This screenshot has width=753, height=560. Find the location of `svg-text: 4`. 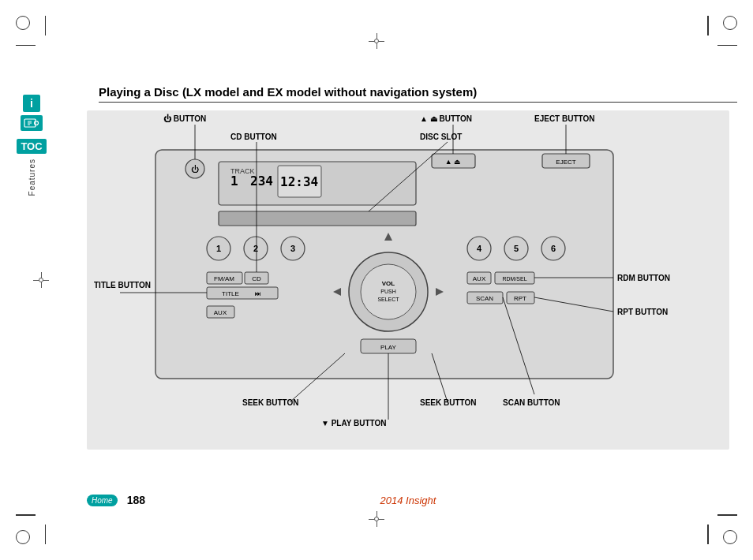

svg-text: 4 is located at coordinates (480, 248).